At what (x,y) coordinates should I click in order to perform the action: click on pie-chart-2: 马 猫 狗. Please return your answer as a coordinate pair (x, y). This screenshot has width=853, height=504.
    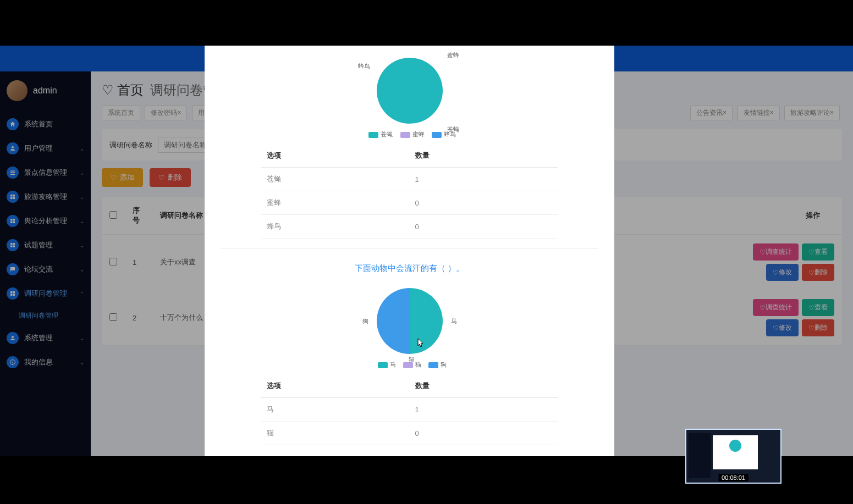
    Looking at the image, I should click on (410, 321).